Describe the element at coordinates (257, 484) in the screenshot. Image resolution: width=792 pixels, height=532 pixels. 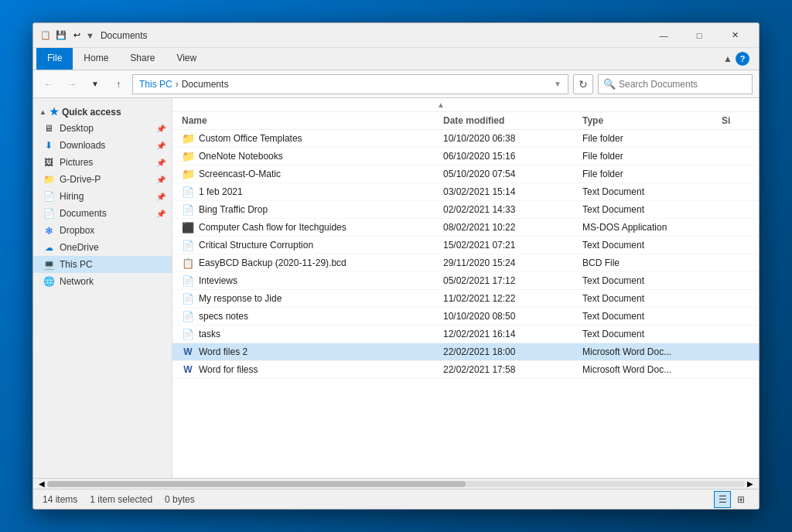
I see `scroll-thumb` at that location.